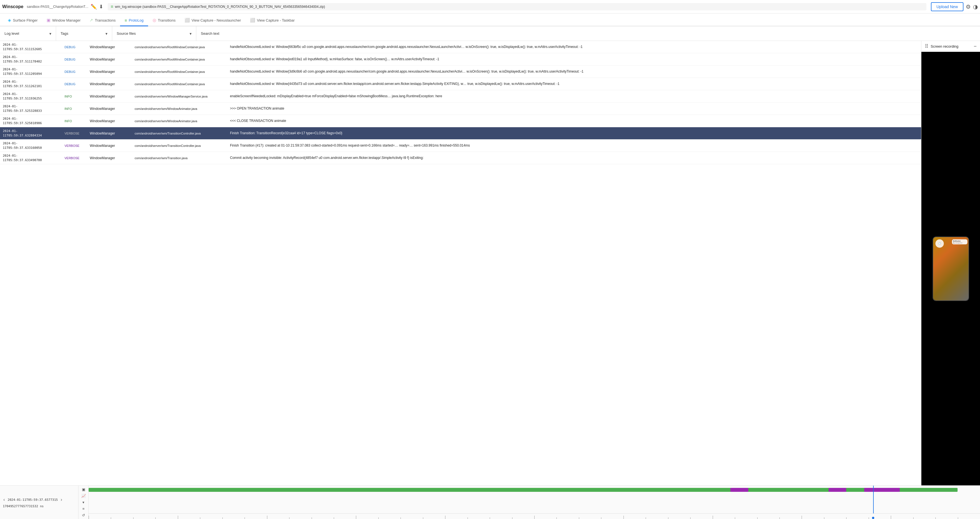 This screenshot has width=980, height=519. What do you see at coordinates (83, 502) in the screenshot?
I see `timeline-dropdown-icon: ▾` at bounding box center [83, 502].